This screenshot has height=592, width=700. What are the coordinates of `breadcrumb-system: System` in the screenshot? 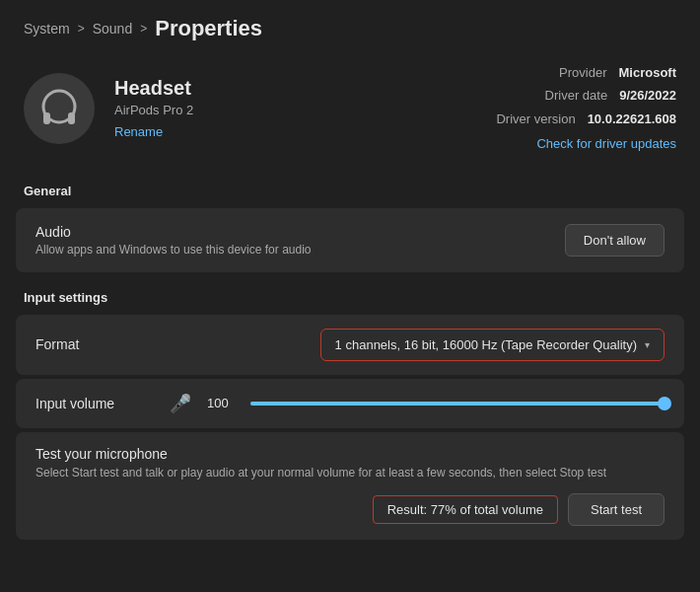 It's located at (47, 29).